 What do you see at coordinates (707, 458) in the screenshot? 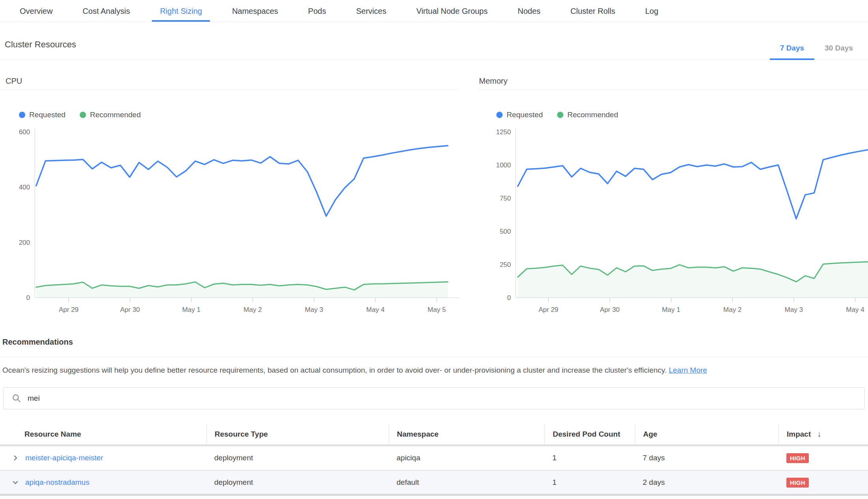
I see `age-cell: 7 days` at bounding box center [707, 458].